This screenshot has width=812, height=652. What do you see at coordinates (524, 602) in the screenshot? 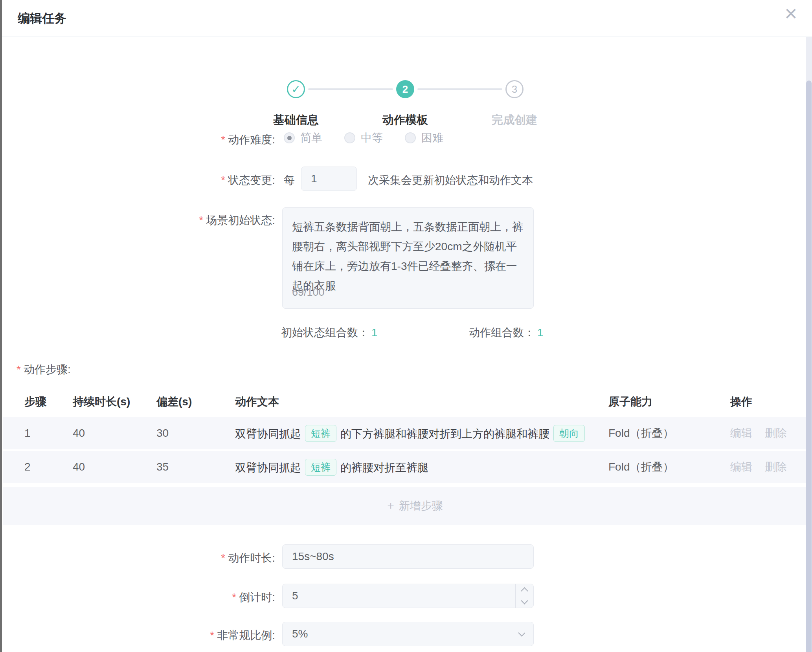
I see `decrease-button` at bounding box center [524, 602].